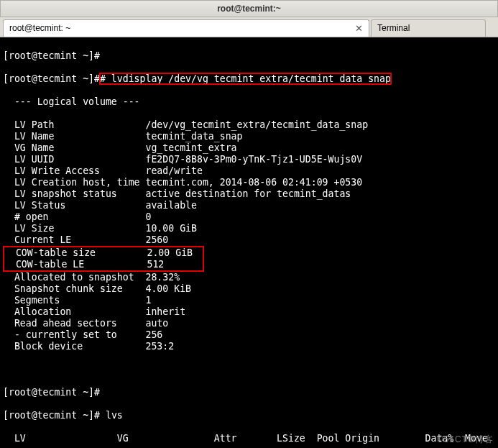  Describe the element at coordinates (249, 324) in the screenshot. I see `lv-row: Read ahead sectors auto` at that location.